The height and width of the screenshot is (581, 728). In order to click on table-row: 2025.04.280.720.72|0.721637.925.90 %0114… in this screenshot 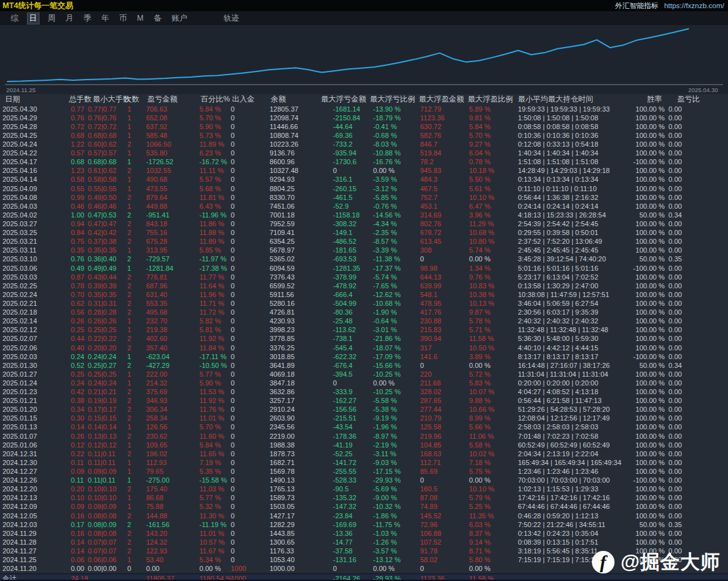, I will do `click(364, 127)`.